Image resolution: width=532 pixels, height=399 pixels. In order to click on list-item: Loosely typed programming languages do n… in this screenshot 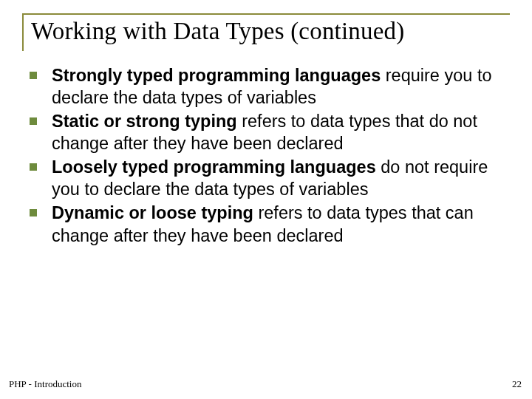, I will do `click(270, 178)`.